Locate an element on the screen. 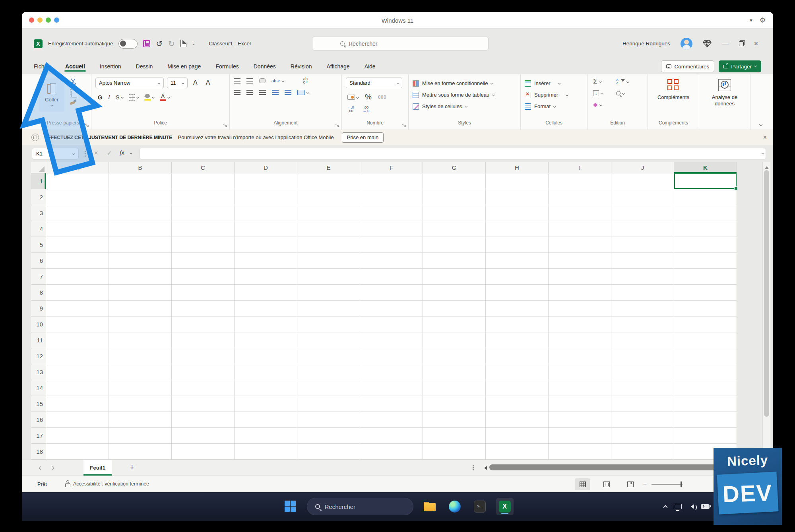  tab-révision: Révision is located at coordinates (301, 66).